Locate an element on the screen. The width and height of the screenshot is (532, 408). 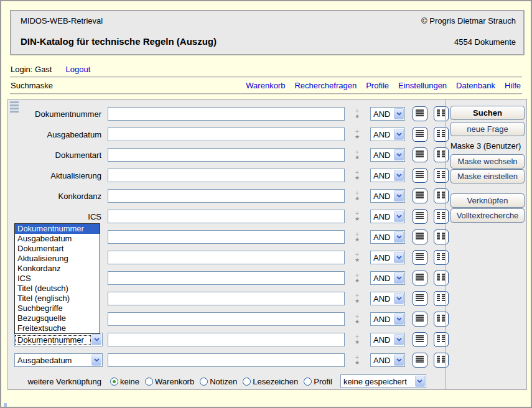
saved-link-select: keine gespeichert is located at coordinates (383, 381).